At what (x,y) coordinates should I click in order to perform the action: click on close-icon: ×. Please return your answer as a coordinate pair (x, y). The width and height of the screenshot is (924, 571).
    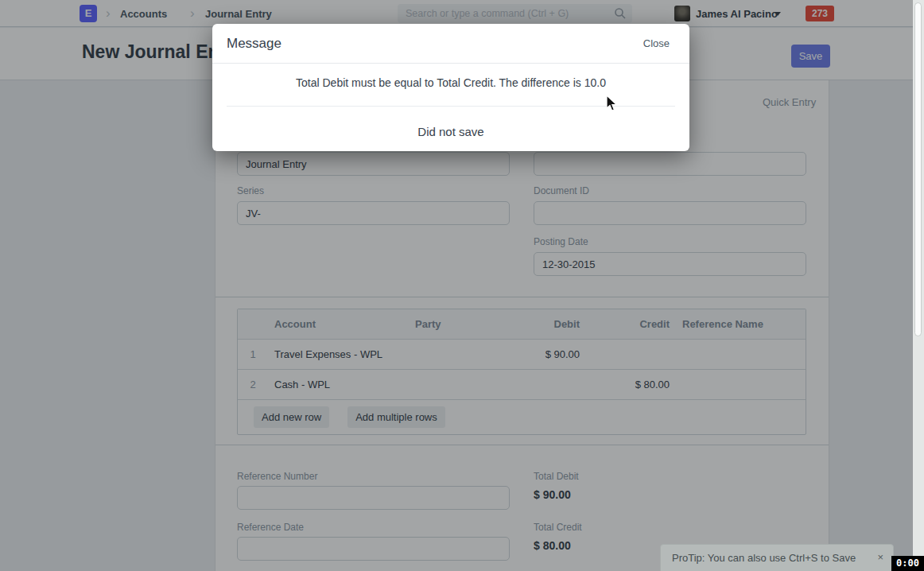
    Looking at the image, I should click on (880, 557).